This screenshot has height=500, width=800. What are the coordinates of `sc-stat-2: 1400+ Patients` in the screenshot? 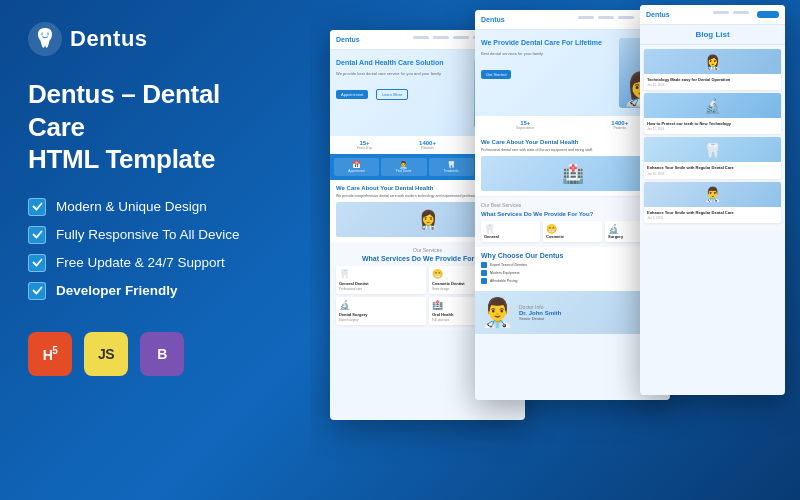 It's located at (428, 145).